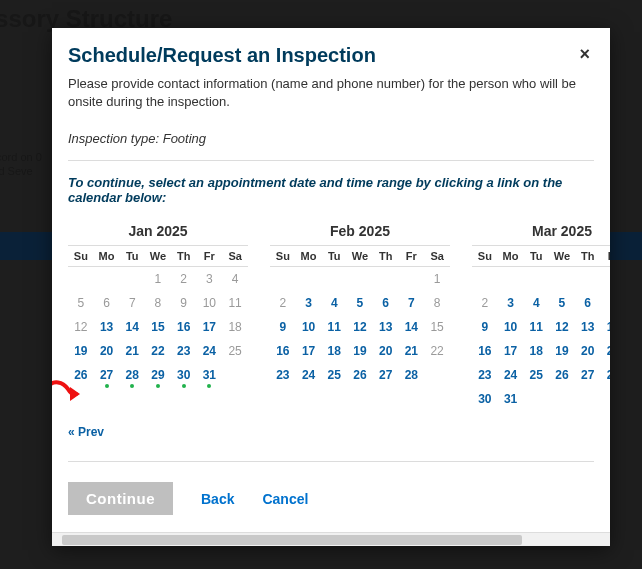 This screenshot has height=569, width=642. I want to click on calendar-dow-header: Su, so click(81, 256).